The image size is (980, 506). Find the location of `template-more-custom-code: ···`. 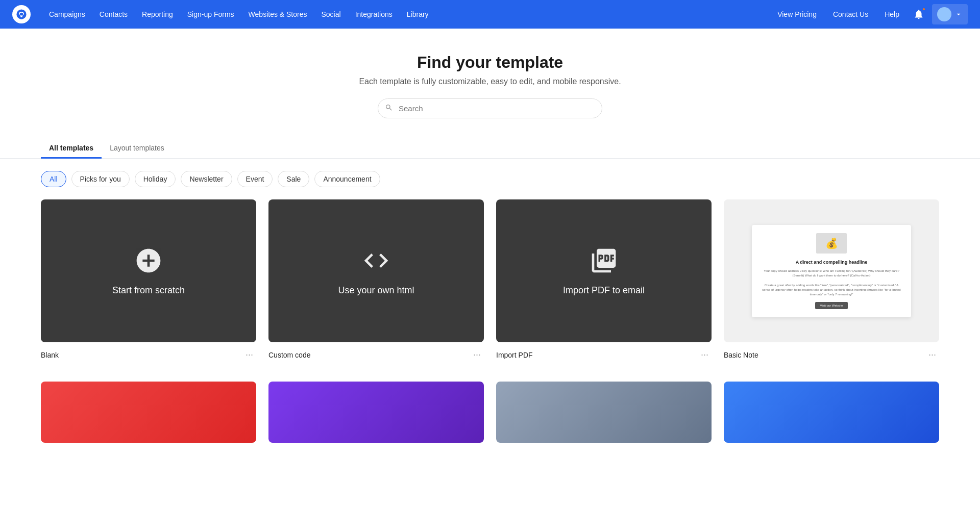

template-more-custom-code: ··· is located at coordinates (477, 355).